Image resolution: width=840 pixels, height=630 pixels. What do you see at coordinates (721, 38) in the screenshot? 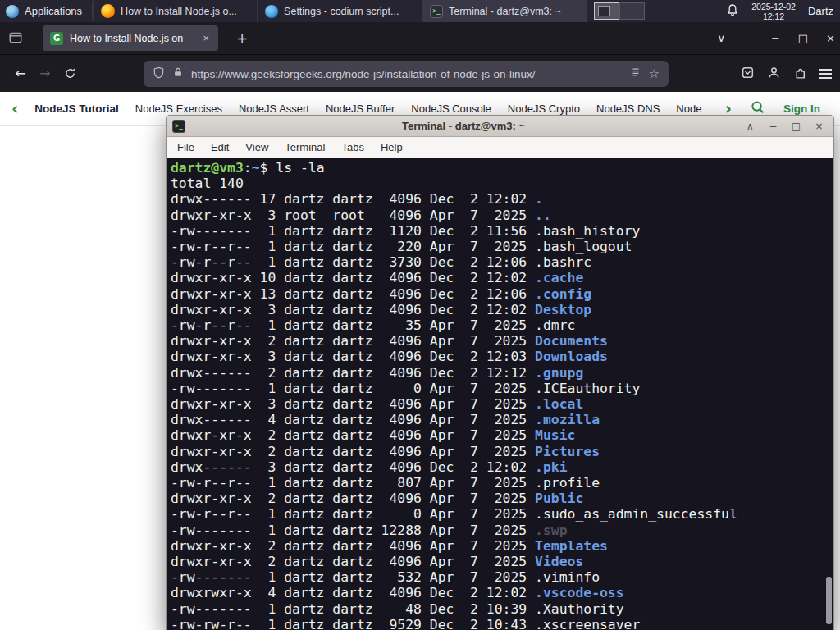
I see `list-all-tabs-icon: ∨` at bounding box center [721, 38].